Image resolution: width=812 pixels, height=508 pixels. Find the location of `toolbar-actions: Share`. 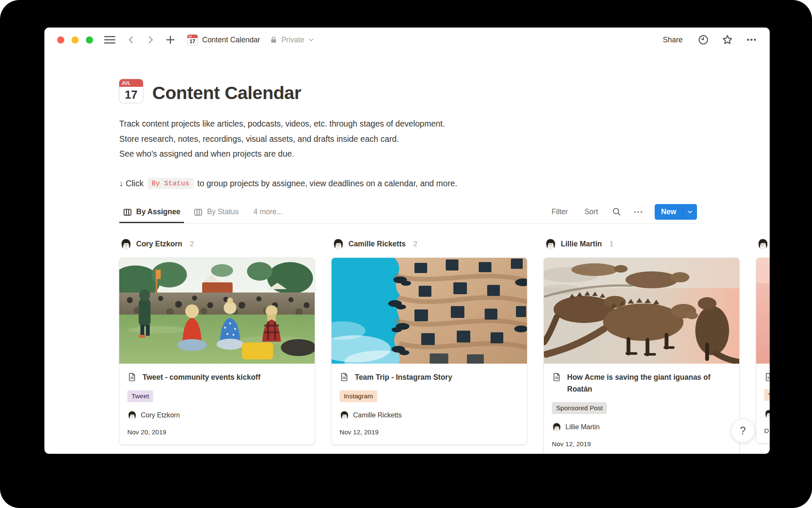

toolbar-actions: Share is located at coordinates (709, 40).